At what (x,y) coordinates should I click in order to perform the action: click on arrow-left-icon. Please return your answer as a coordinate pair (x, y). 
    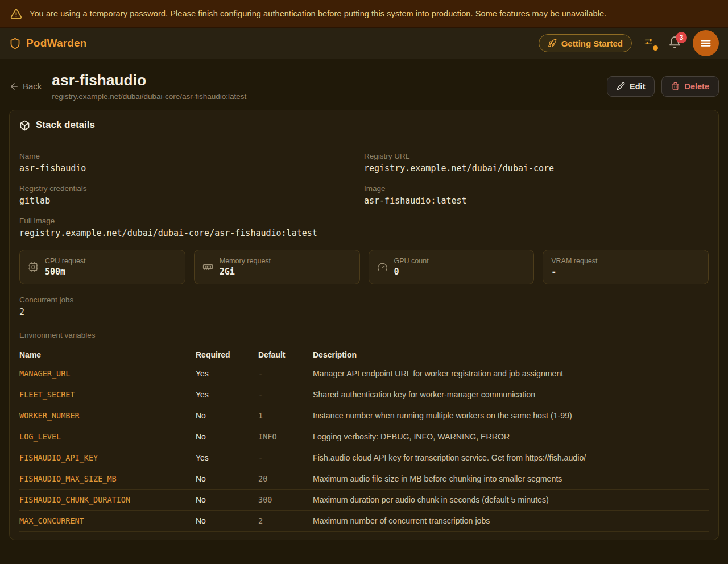
    Looking at the image, I should click on (14, 86).